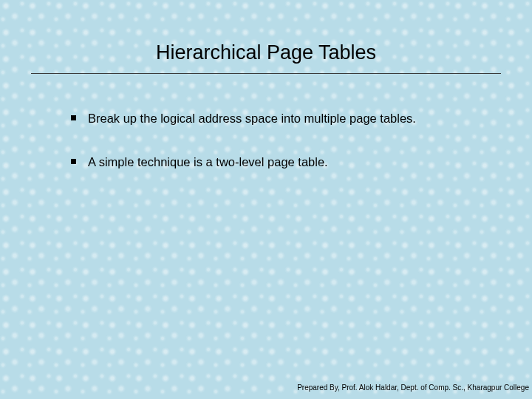  I want to click on list-item: Break up the logical address space into …, so click(274, 118).